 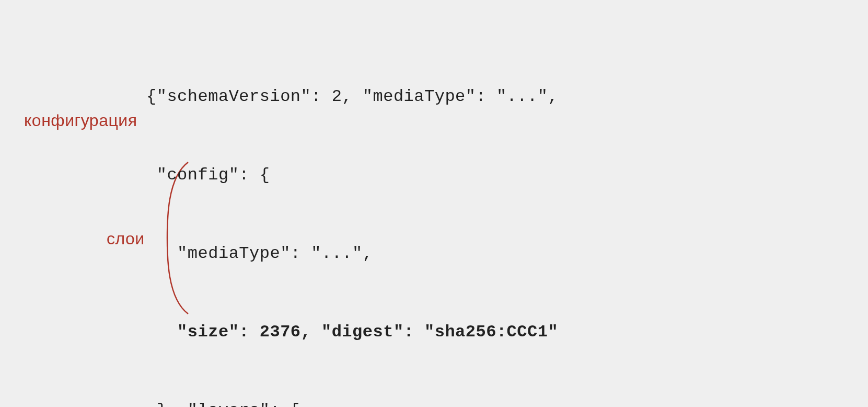 I want to click on code-line: "config": {, so click(x=378, y=175).